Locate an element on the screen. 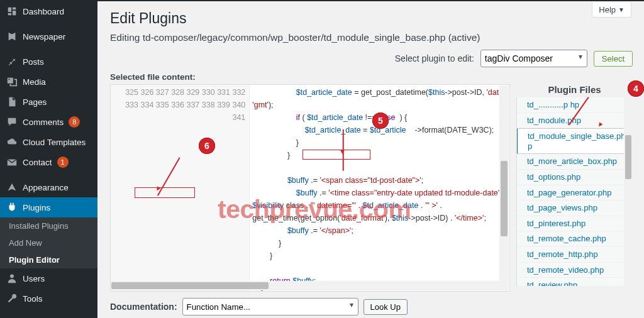  plugin-file-item: td_remote_cache.php is located at coordinates (575, 239).